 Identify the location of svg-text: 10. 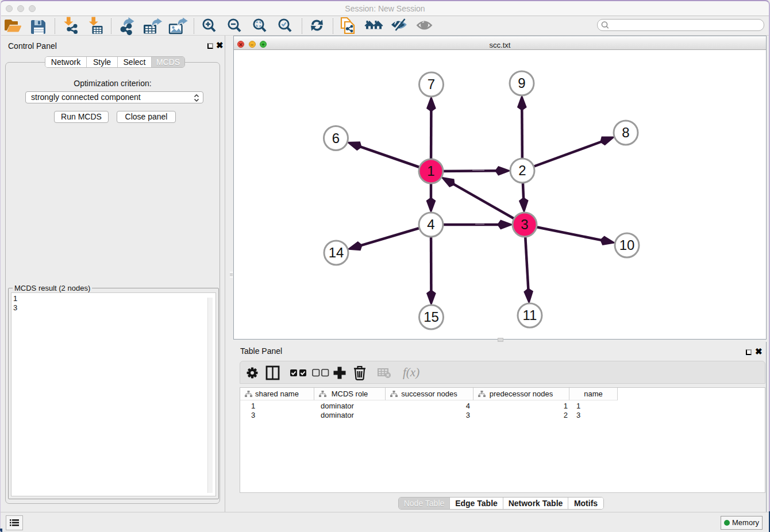
(627, 245).